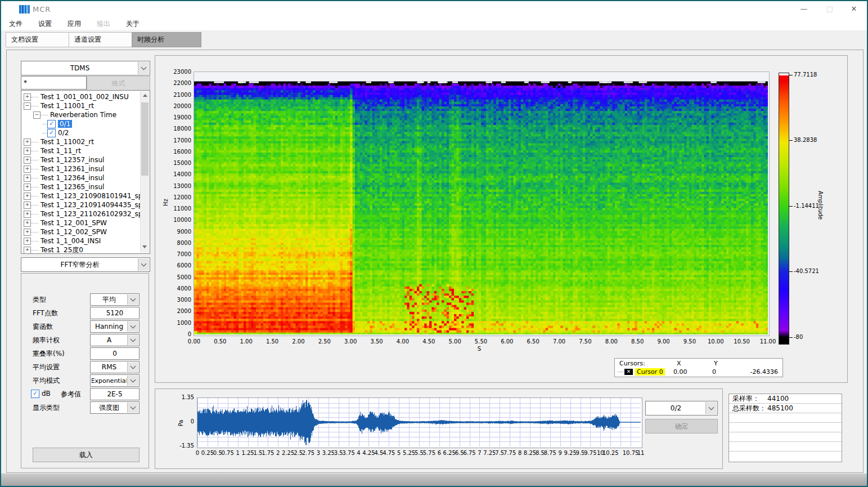 The height and width of the screenshot is (487, 868). What do you see at coordinates (16, 24) in the screenshot?
I see `menu-item-file: 文件` at bounding box center [16, 24].